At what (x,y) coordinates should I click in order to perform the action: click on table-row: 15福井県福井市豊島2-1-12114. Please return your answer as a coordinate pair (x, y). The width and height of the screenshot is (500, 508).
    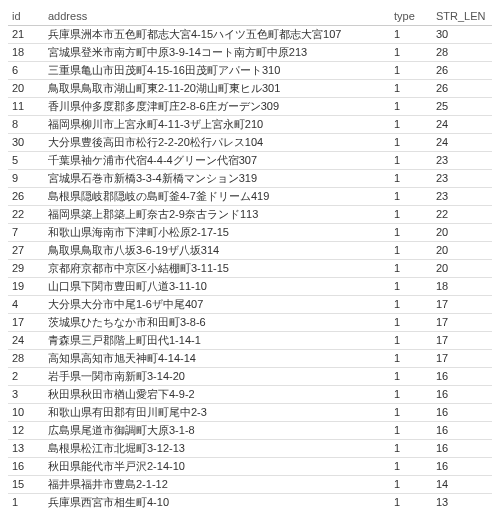
    Looking at the image, I should click on (250, 485).